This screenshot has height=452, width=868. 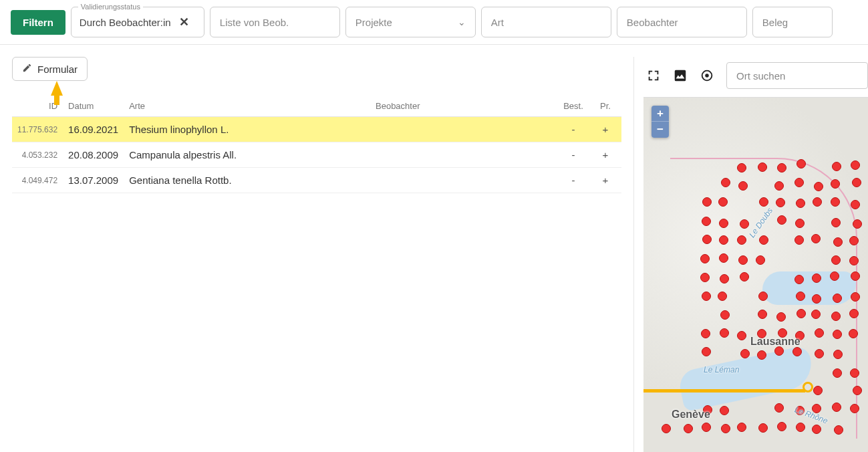 What do you see at coordinates (317, 155) in the screenshot?
I see `table-row: 4.053.23220.08.2009Campanula alpestris A…` at bounding box center [317, 155].